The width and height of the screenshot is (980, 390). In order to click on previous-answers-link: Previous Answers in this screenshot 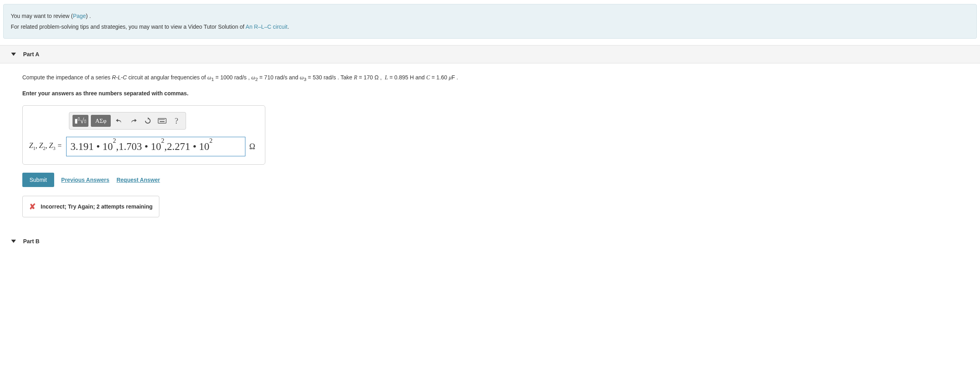, I will do `click(85, 180)`.